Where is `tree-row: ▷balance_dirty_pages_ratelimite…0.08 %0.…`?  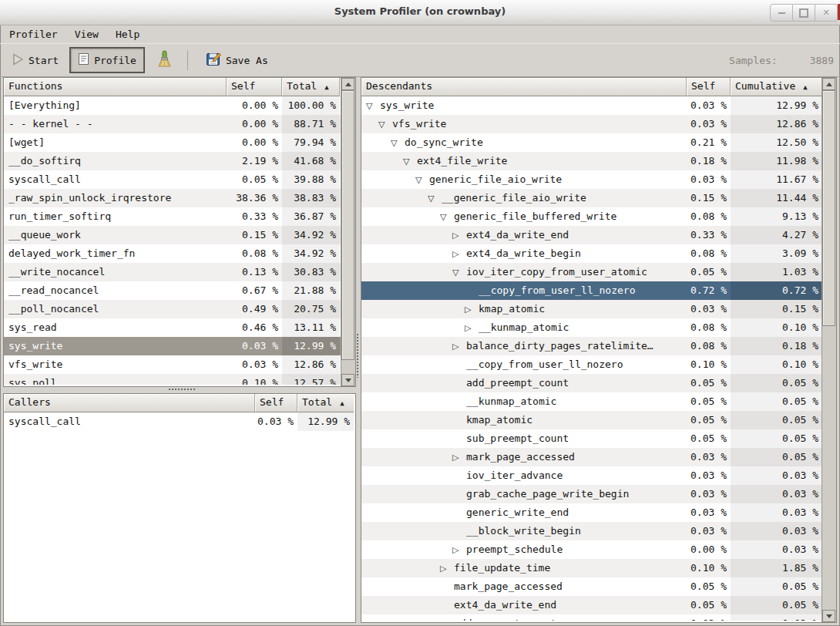
tree-row: ▷balance_dirty_pages_ratelimite…0.08 %0.… is located at coordinates (592, 346).